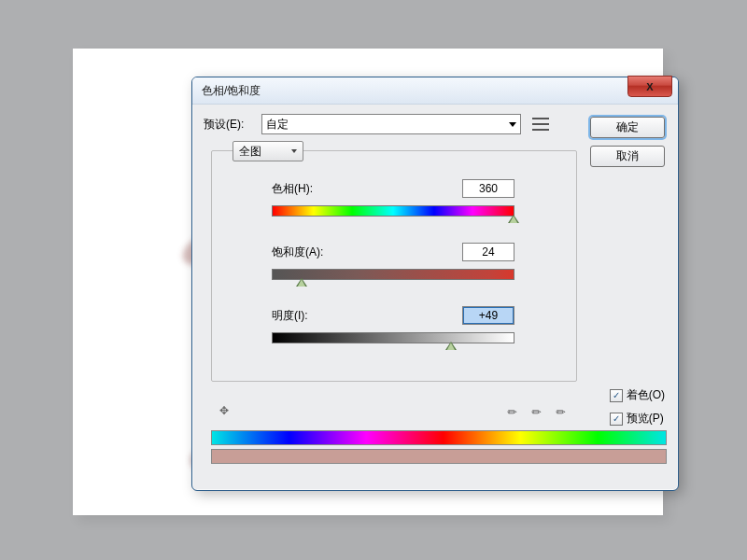  I want to click on cancel-button: 取消, so click(627, 157).